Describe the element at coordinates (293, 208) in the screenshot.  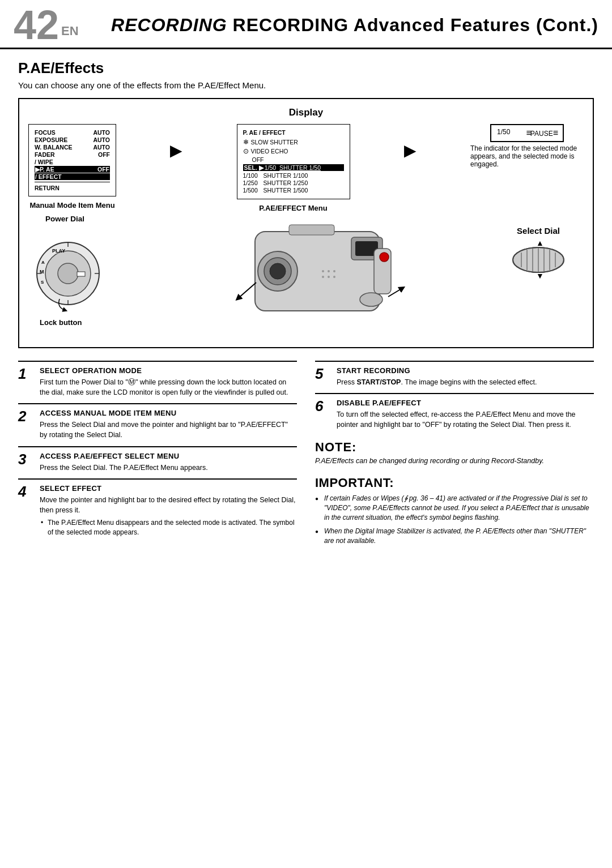
I see `pae-menu-caption: P.AE/EFFECT Menu` at that location.